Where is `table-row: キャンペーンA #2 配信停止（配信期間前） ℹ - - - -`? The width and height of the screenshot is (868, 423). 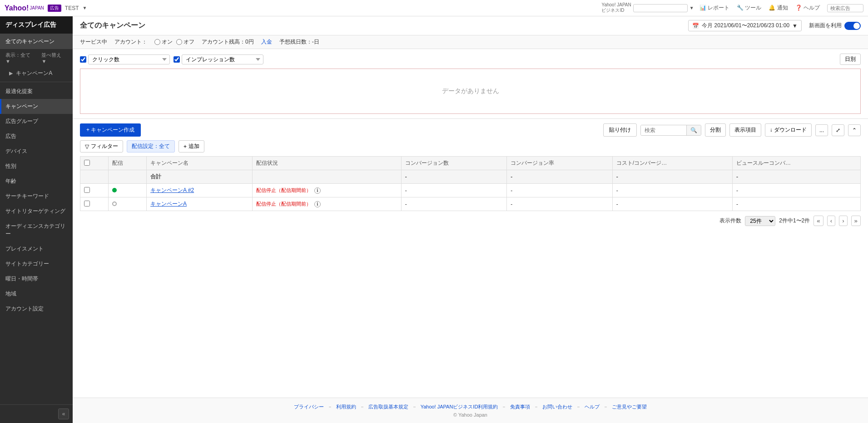
table-row: キャンペーンA #2 配信停止（配信期間前） ℹ - - - - is located at coordinates (471, 191).